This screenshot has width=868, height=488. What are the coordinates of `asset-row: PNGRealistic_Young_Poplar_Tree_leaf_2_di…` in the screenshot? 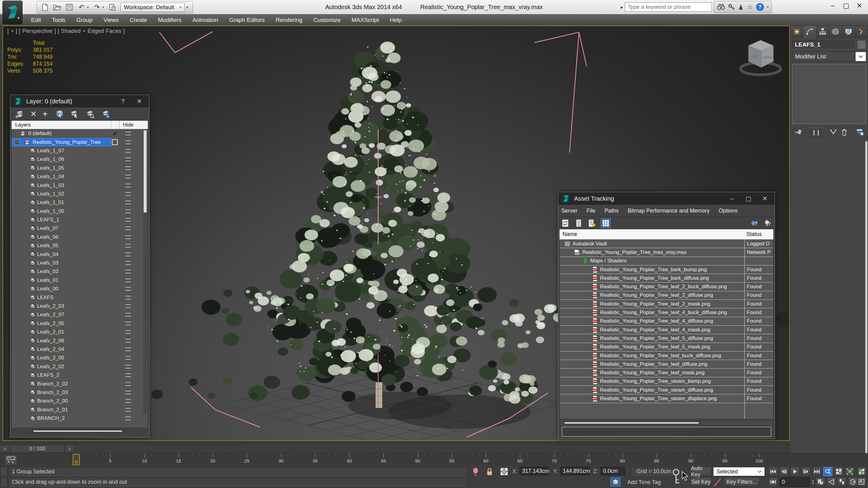 It's located at (666, 296).